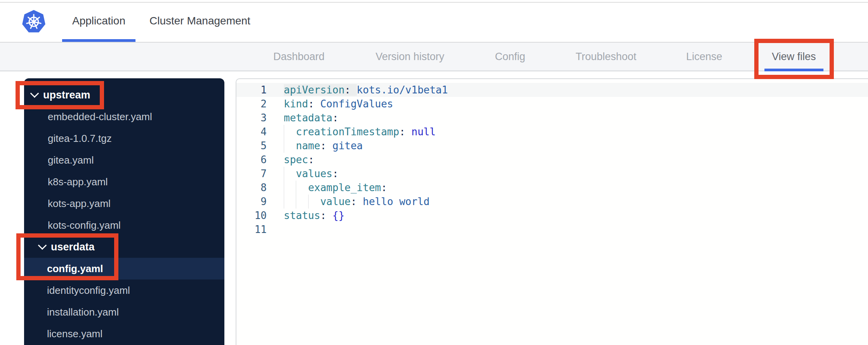 The height and width of the screenshot is (345, 868). Describe the element at coordinates (347, 132) in the screenshot. I see `token-key: creationTimestamp` at that location.